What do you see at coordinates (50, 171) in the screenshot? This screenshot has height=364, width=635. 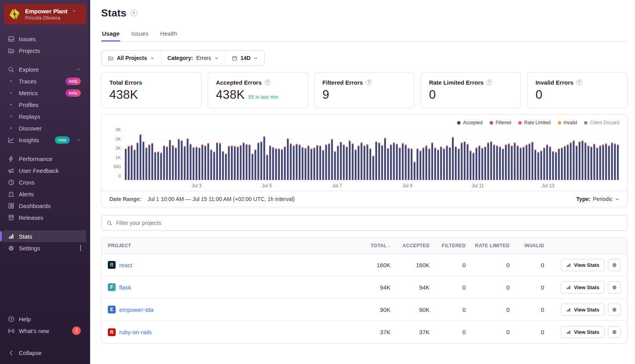 I see `sidebar-item-label: User Feedback` at bounding box center [50, 171].